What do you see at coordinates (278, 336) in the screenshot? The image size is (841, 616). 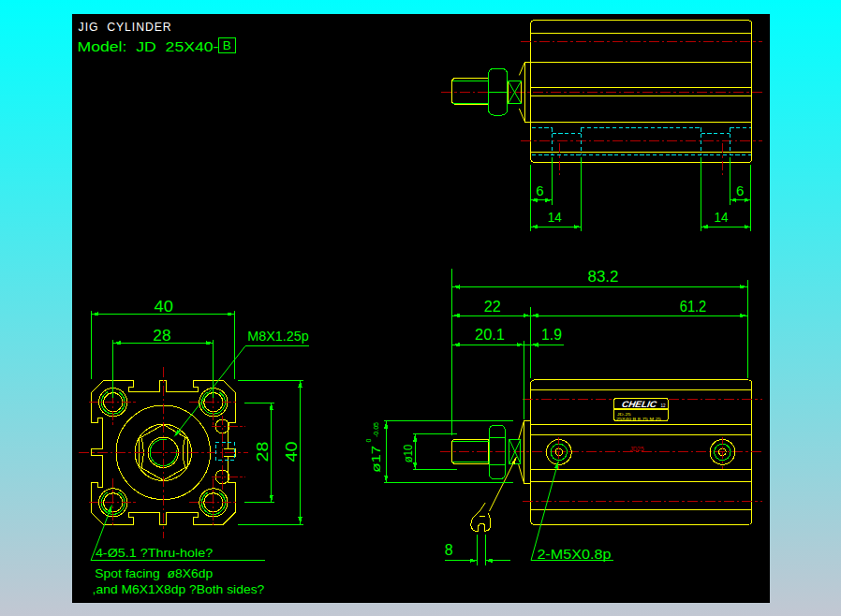 I see `svg-text: M8X1.25p` at bounding box center [278, 336].